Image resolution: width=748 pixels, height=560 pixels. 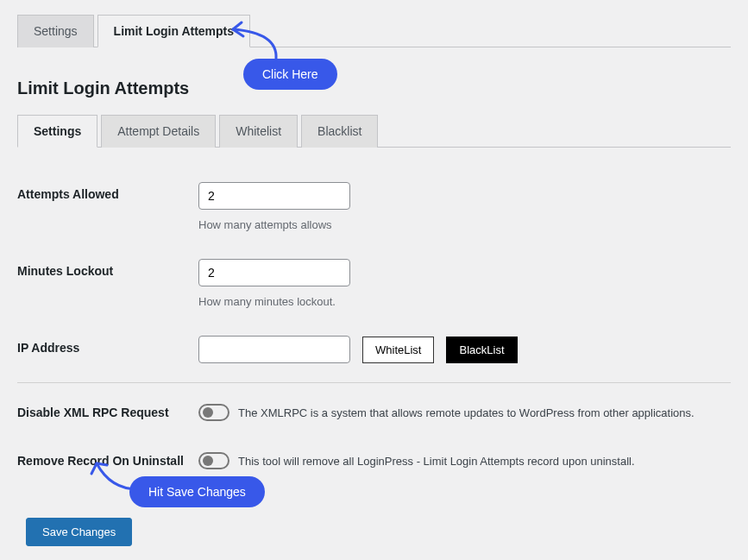 I want to click on subtab-whitelist: Whitelist, so click(x=259, y=131).